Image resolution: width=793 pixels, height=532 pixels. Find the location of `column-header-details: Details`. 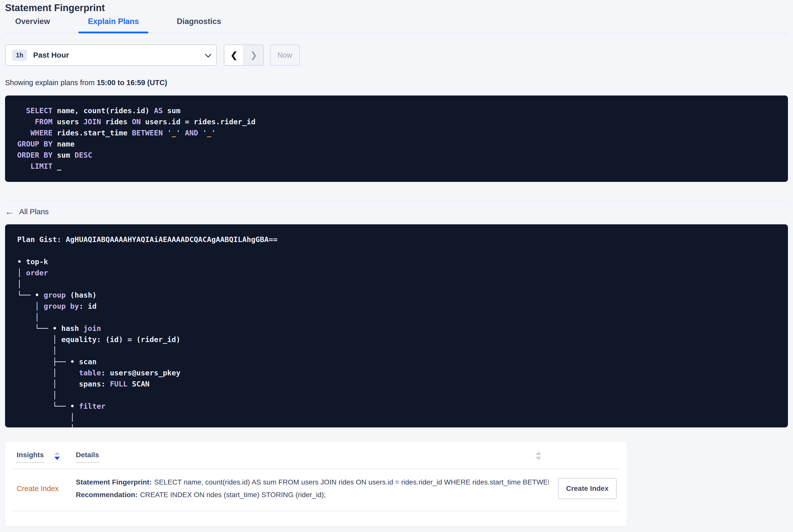

column-header-details: Details is located at coordinates (88, 457).